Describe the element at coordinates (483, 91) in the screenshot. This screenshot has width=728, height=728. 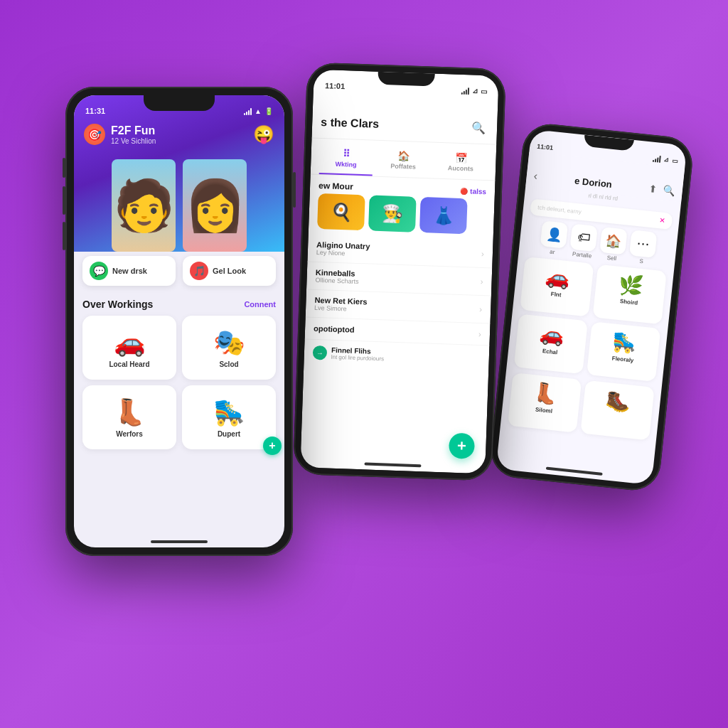
I see `battery-icon-2: ▭` at that location.